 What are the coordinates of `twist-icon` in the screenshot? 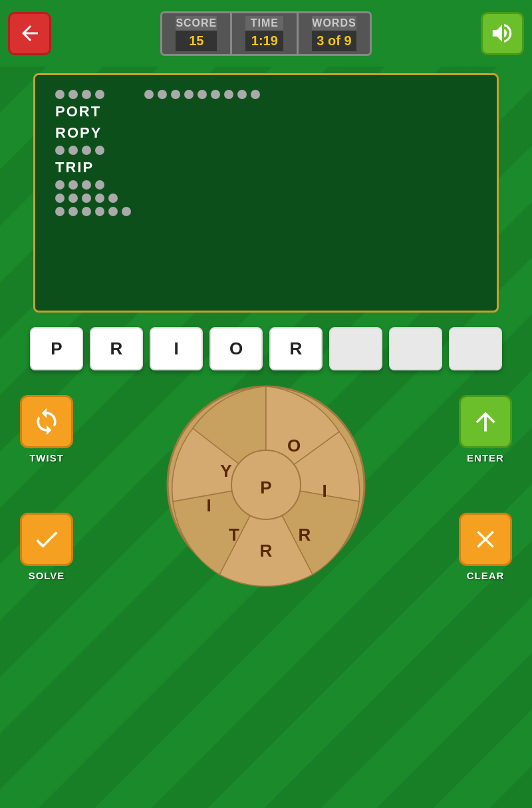 It's located at (47, 422).